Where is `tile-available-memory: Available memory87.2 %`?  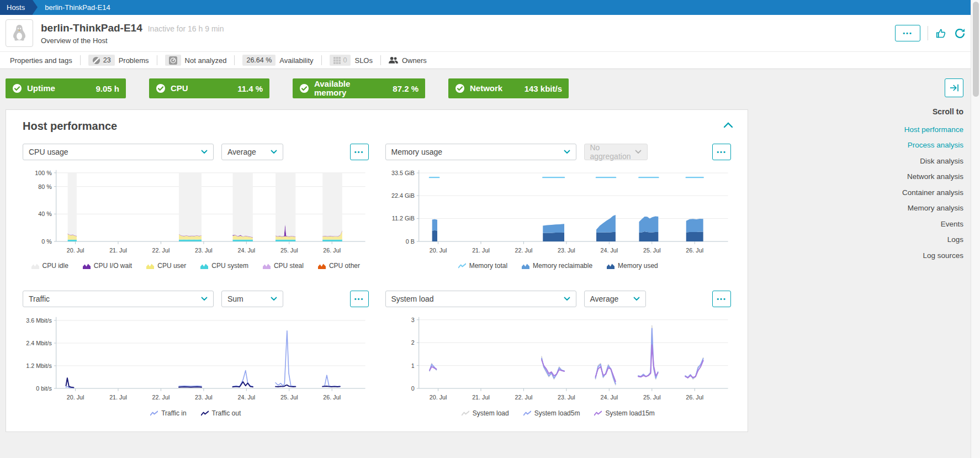
tile-available-memory: Available memory87.2 % is located at coordinates (359, 88).